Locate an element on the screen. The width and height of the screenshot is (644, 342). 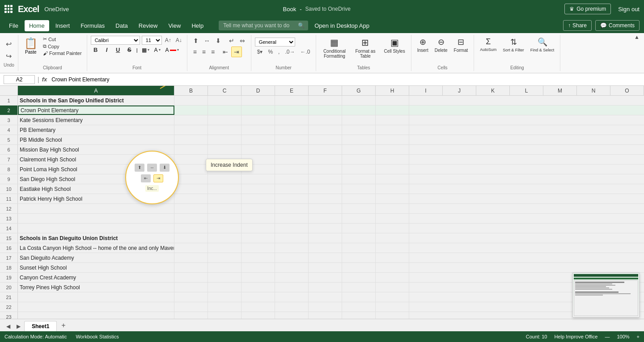
cell-f7 is located at coordinates (326, 159).